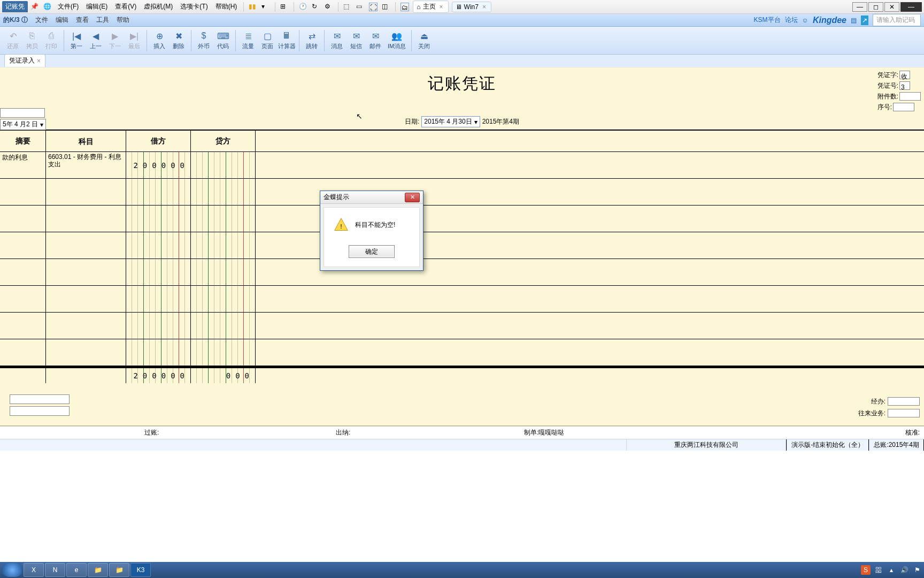  What do you see at coordinates (86, 165) in the screenshot?
I see `cell-subject: 6603.01 - 财务费用 - 利息支出` at bounding box center [86, 165].